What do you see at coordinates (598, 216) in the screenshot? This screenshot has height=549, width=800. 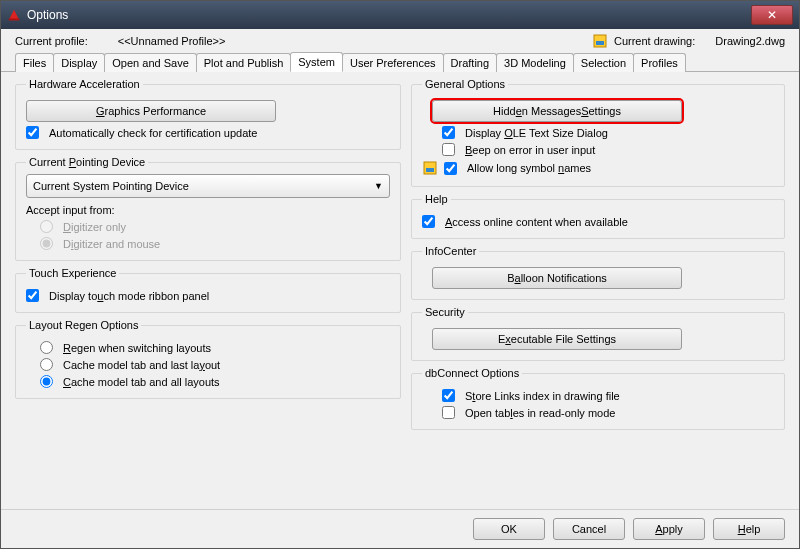 I see `group-help: Help Access online content when availabl…` at bounding box center [598, 216].